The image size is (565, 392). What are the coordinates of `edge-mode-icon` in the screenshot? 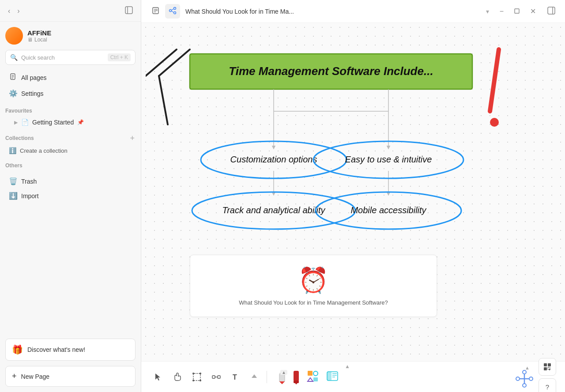 It's located at (173, 11).